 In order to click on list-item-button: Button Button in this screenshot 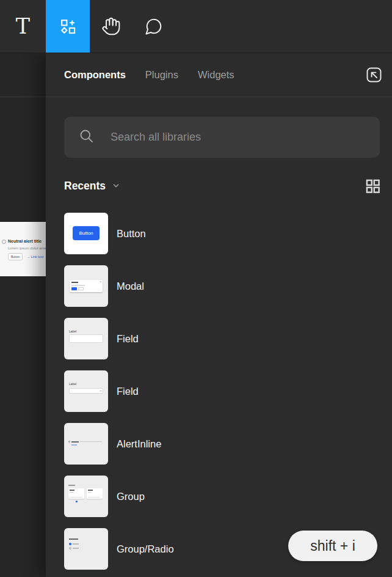, I will do `click(228, 233)`.